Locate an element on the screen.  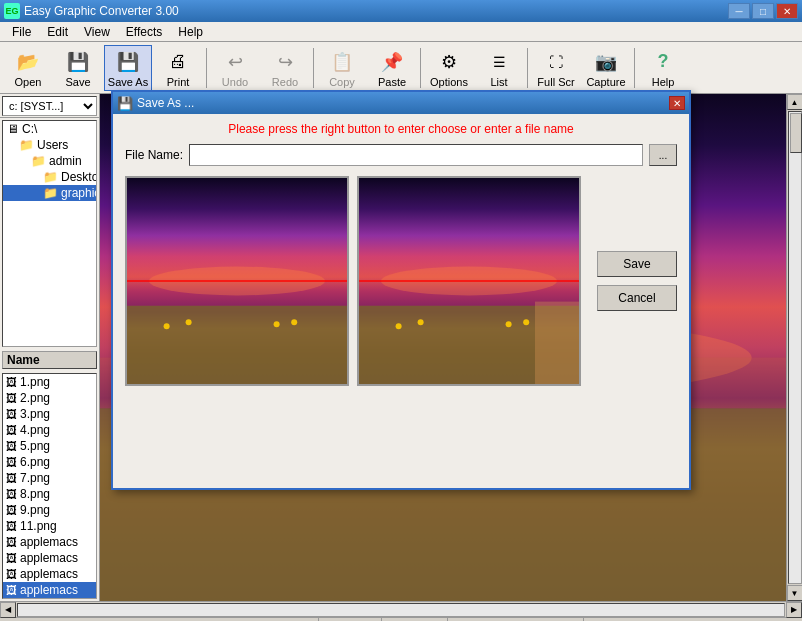
file-name-row: File Name: ... is located at coordinates (401, 155).